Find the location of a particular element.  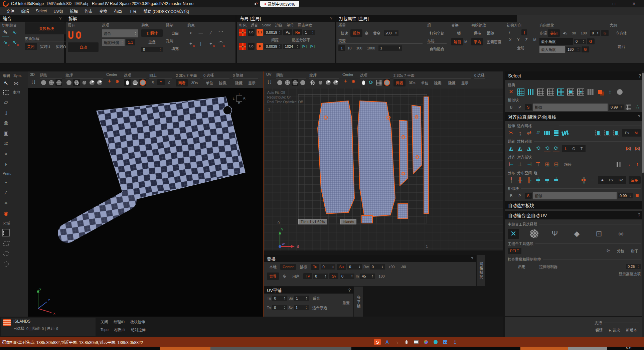

select-help: ? is located at coordinates (640, 76).